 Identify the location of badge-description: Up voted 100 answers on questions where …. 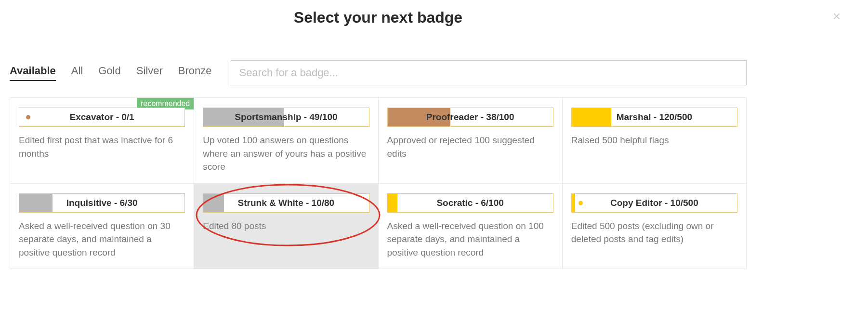
(286, 153).